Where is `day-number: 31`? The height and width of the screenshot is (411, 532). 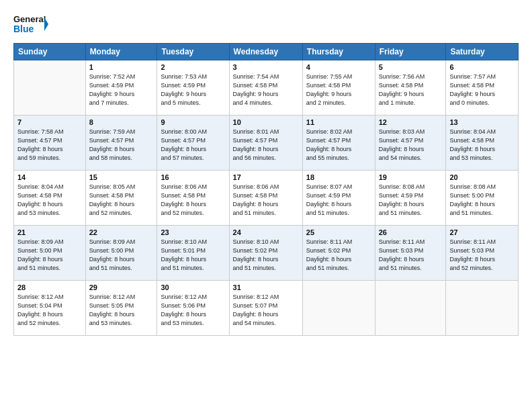
day-number: 31 is located at coordinates (266, 287).